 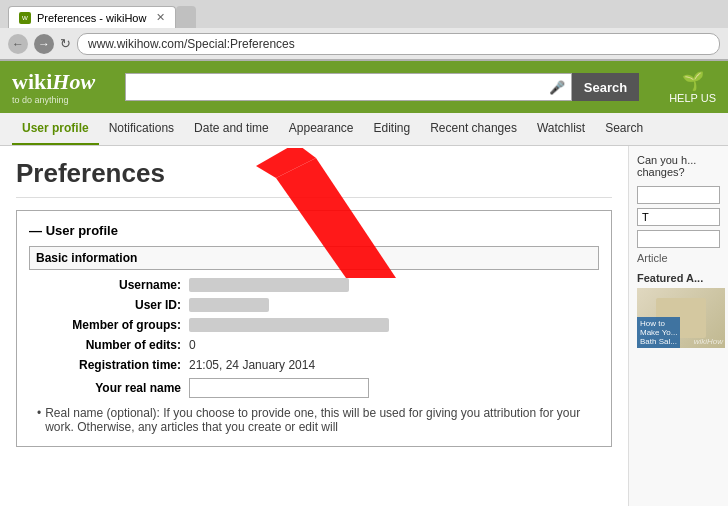 I want to click on sidebar-article-text: Article, so click(x=678, y=258).